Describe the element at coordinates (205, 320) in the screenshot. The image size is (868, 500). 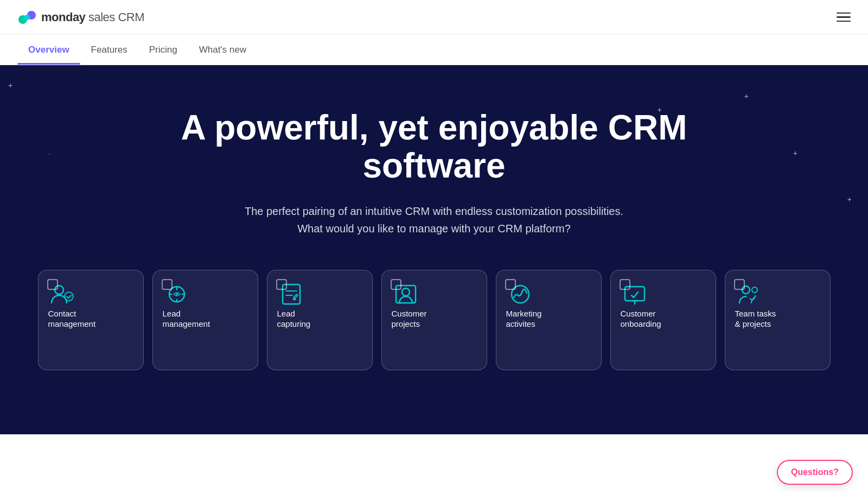
I see `card-lead-management: Lead management` at that location.